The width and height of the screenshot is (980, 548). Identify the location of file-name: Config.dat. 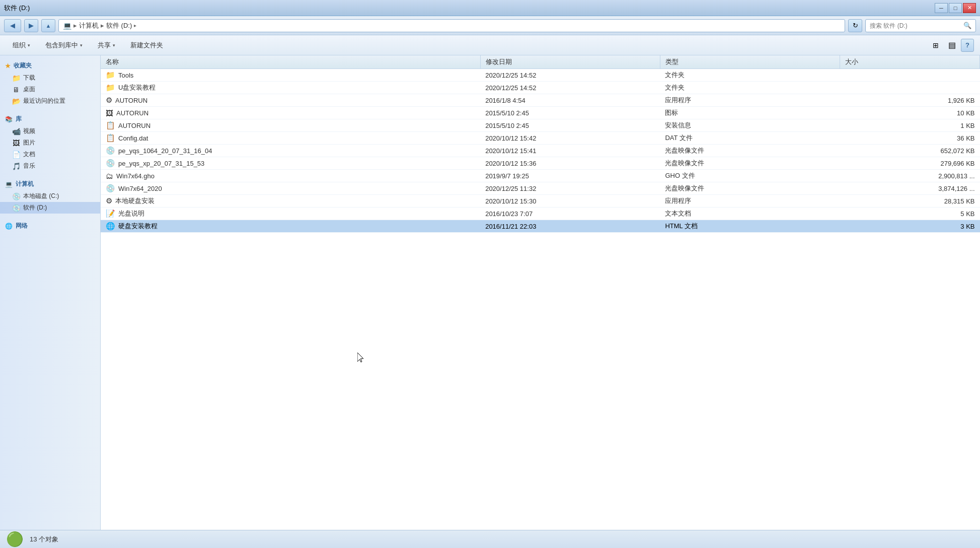
(133, 138).